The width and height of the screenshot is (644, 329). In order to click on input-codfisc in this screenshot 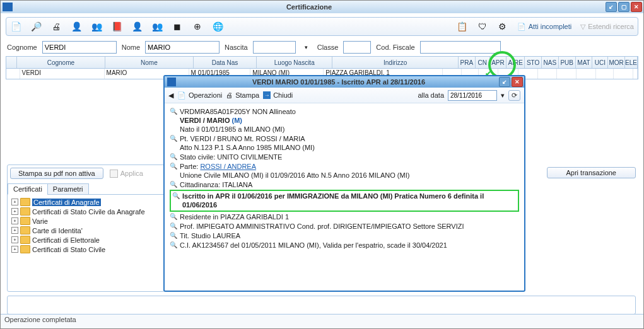, I will do `click(460, 47)`.